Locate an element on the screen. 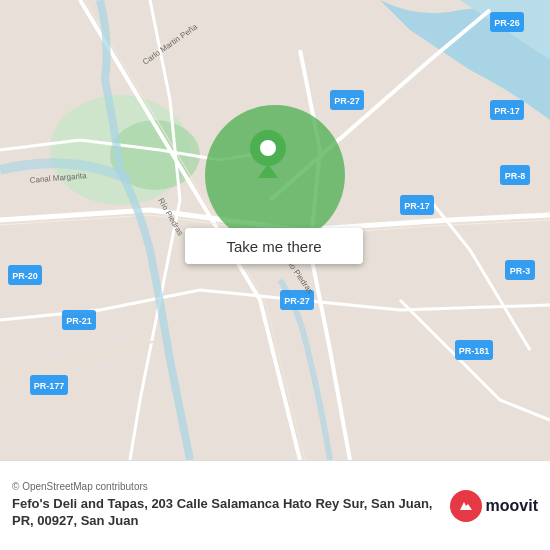 The image size is (550, 550). location-pin is located at coordinates (268, 156).